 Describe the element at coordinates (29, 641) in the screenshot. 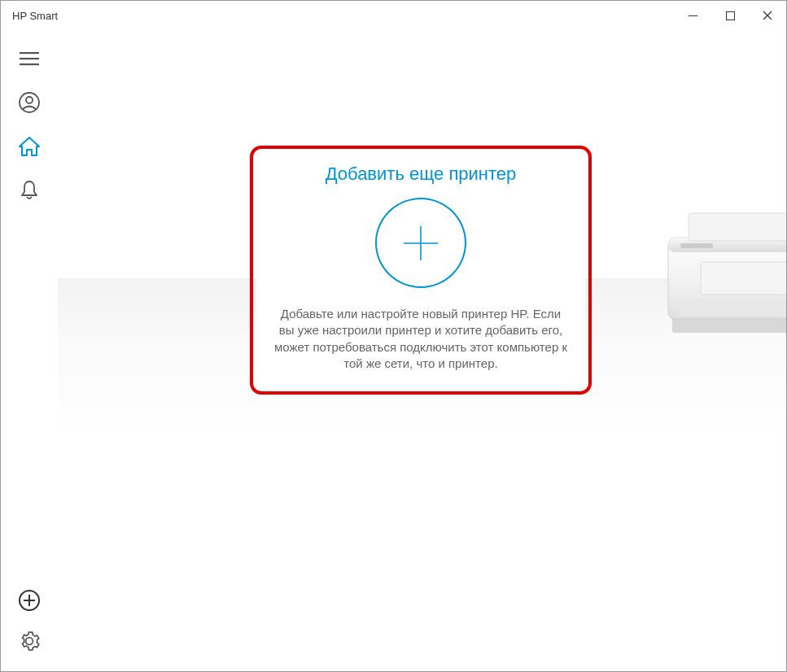

I see `gear-icon` at that location.